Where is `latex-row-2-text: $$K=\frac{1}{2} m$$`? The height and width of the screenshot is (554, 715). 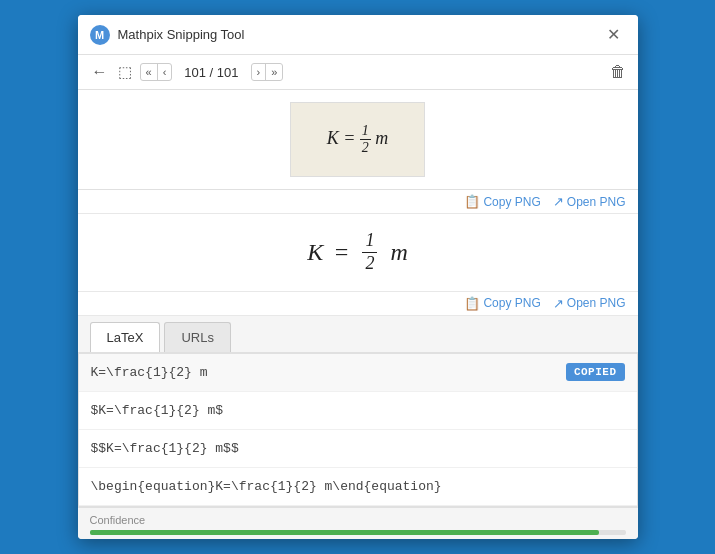
latex-row-2-text: $$K=\frac{1}{2} m$$ is located at coordinates (358, 448).